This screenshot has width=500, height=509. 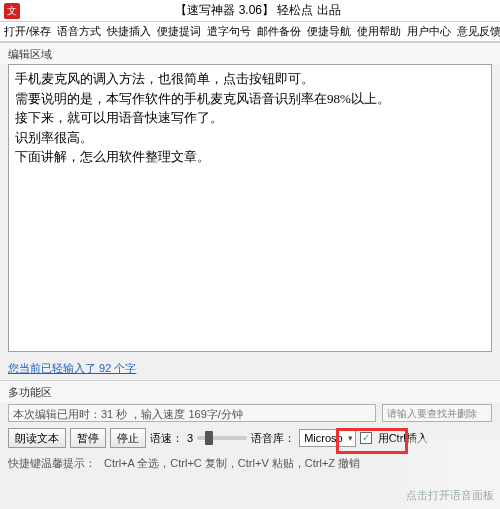 I want to click on char-counter-row: 您当前已轻输入了 92 个字, so click(x=250, y=368).